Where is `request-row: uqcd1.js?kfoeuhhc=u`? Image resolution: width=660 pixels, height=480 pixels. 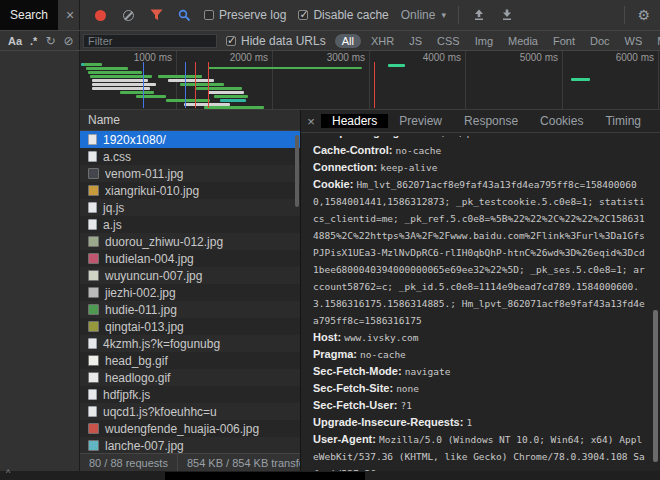
request-row: uqcd1.js?kfoeuhhc=u is located at coordinates (190, 412).